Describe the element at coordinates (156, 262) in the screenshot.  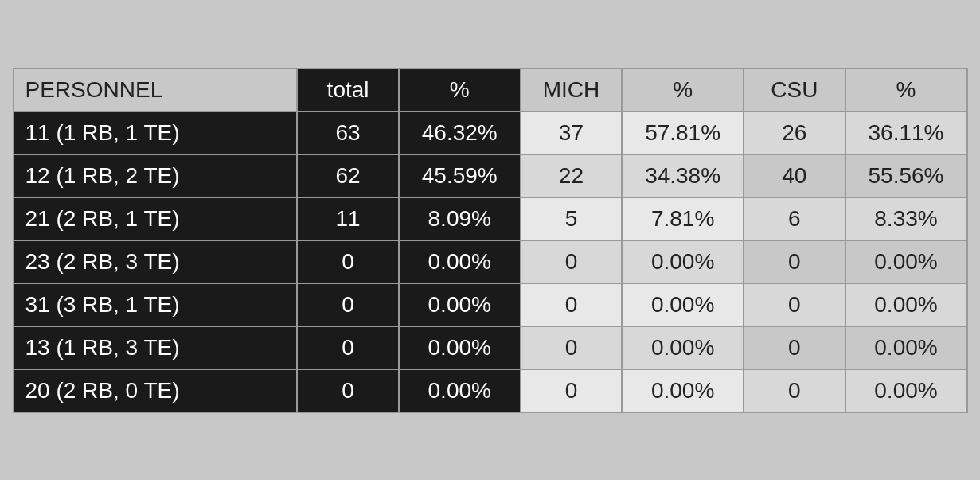
I see `cell-personnel: 23 (2 RB, 3 TE)` at that location.